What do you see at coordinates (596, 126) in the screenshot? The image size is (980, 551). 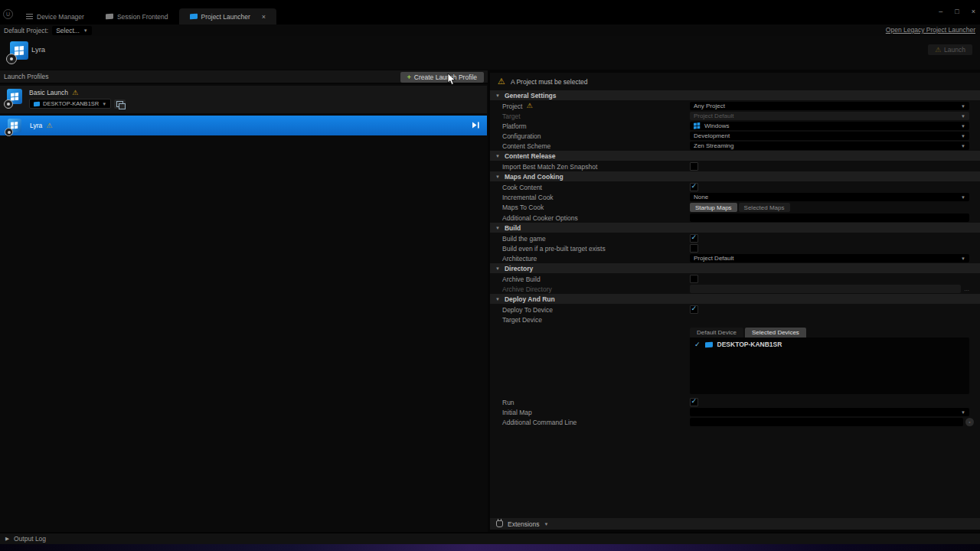 I see `platform-label: Platform` at bounding box center [596, 126].